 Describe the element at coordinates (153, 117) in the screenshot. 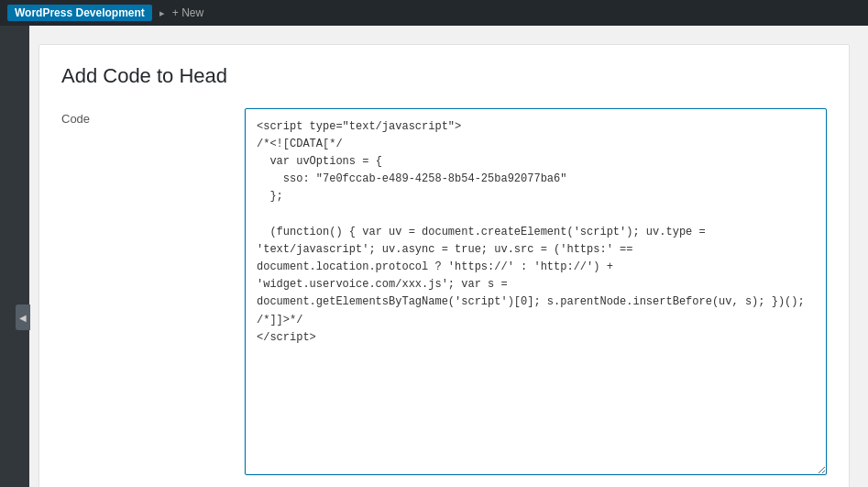

I see `code-label: Code` at that location.